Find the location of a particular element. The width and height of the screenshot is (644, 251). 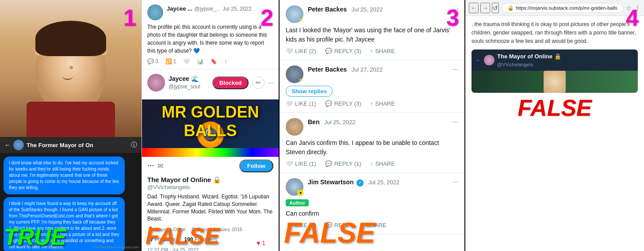

phone-source: ThisPersonDoesNotExist.com is located at coordinates (115, 247).